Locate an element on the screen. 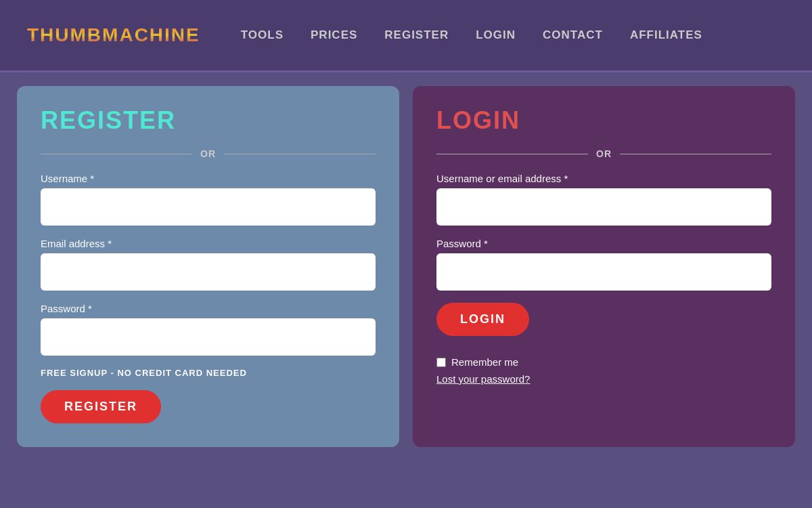 The image size is (812, 508). remember-me-label: Remember me is located at coordinates (484, 362).